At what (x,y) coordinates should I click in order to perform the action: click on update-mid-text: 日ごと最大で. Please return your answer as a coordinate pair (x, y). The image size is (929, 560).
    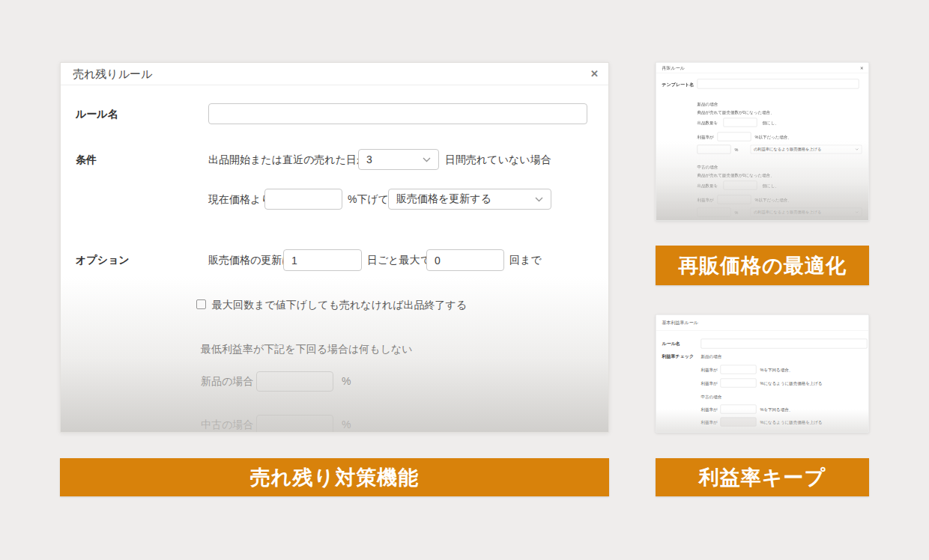
    Looking at the image, I should click on (399, 261).